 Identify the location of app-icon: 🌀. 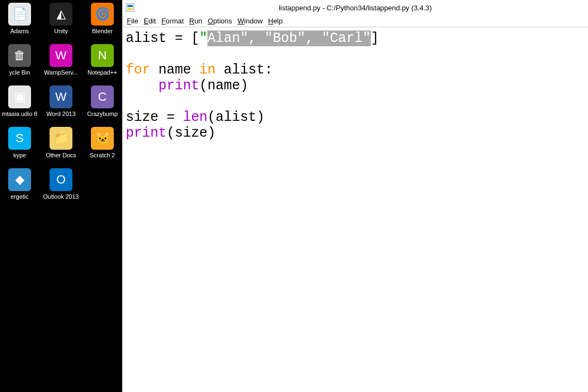
(102, 14).